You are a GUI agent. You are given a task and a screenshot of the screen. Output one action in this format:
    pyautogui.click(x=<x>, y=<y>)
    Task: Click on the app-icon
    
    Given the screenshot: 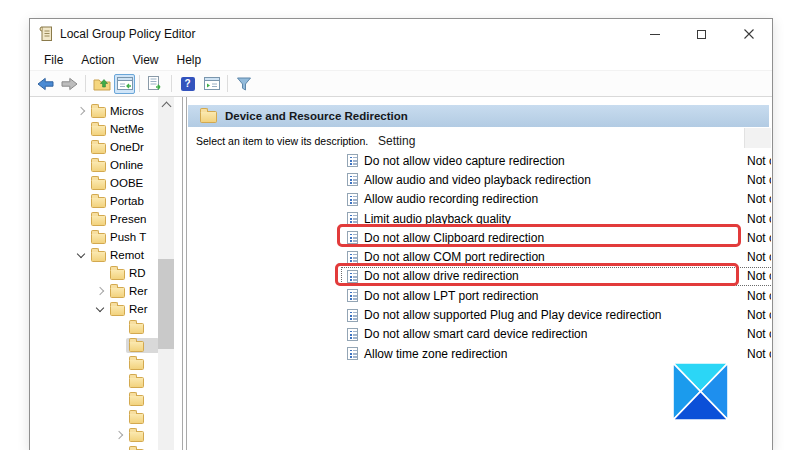 What is the action you would take?
    pyautogui.click(x=46, y=34)
    